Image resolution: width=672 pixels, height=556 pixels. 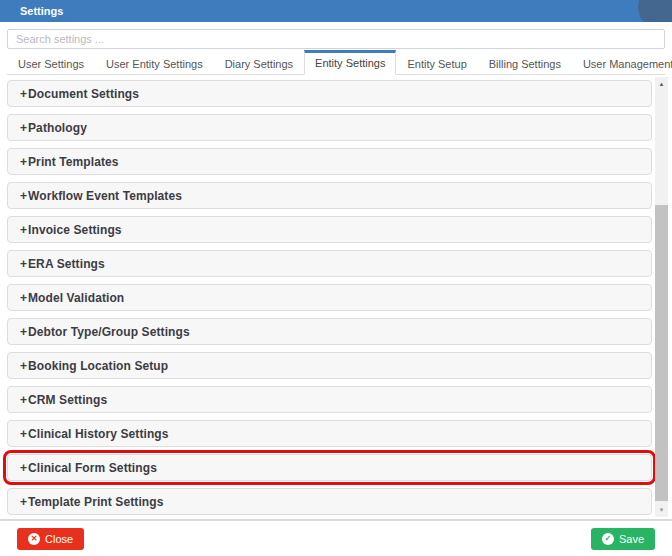 What do you see at coordinates (330, 162) in the screenshot?
I see `accordion-panel-print-templates: +Print Templates` at bounding box center [330, 162].